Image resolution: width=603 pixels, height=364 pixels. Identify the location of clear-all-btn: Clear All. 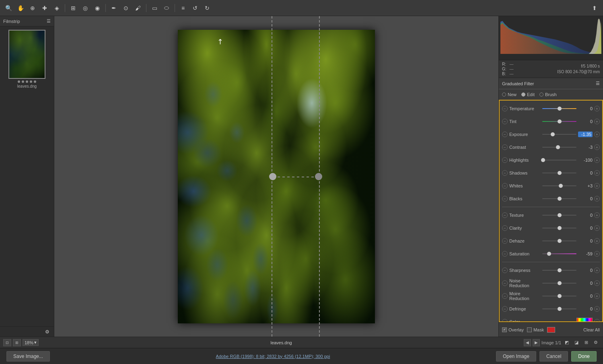
(591, 330).